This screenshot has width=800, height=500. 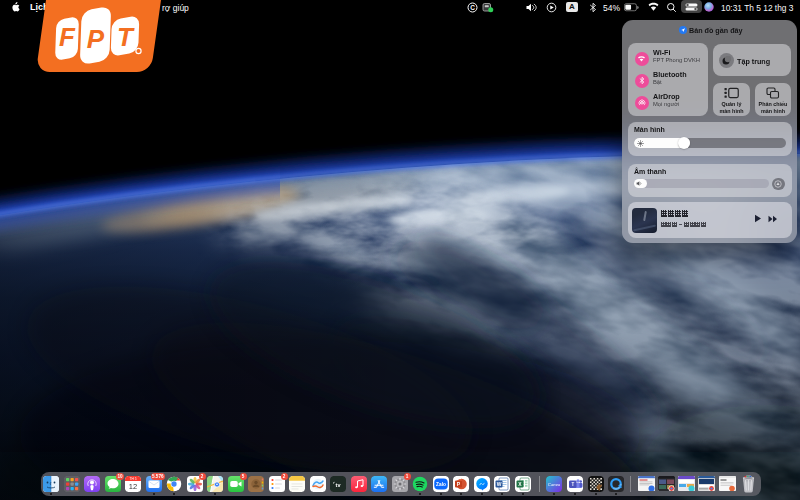 I want to click on svg-text: Zalo, so click(x=441, y=484).